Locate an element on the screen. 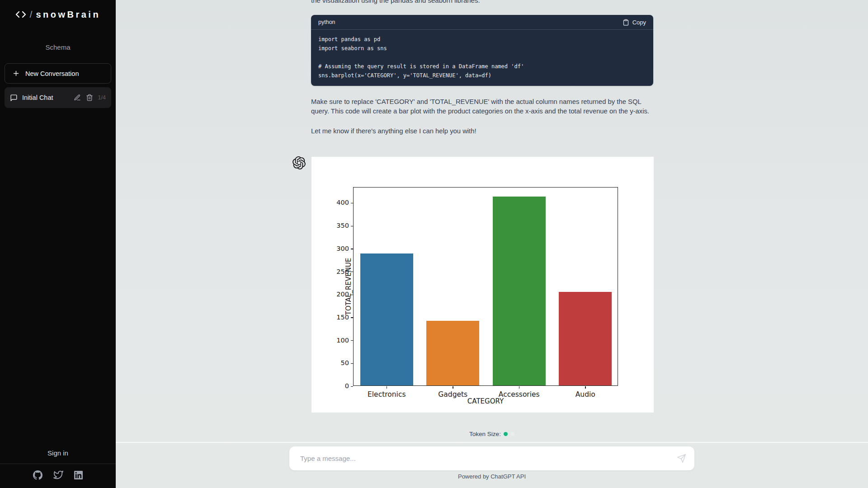 Image resolution: width=868 pixels, height=488 pixels. token-size-row: Token Size: is located at coordinates (492, 434).